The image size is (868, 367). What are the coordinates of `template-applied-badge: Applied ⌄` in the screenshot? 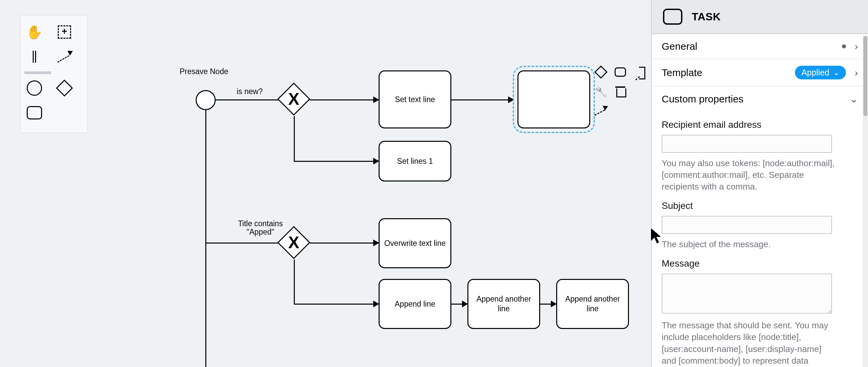 It's located at (820, 73).